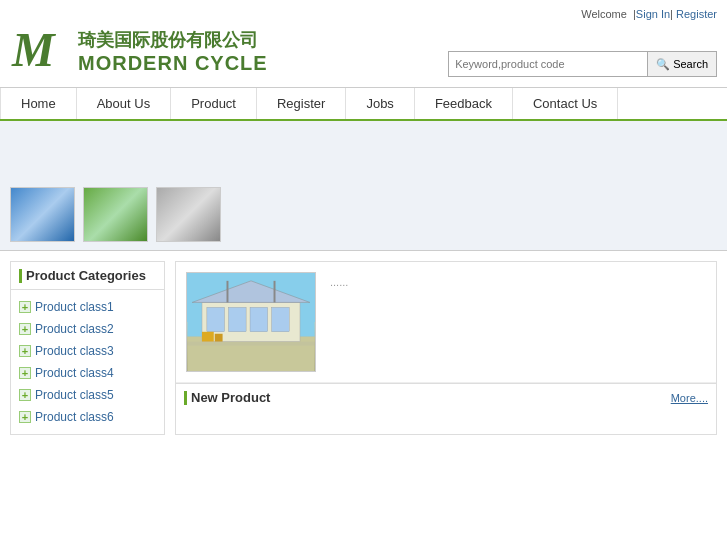 This screenshot has width=727, height=545. Describe the element at coordinates (74, 329) in the screenshot. I see `sidebar-item-label-2: Product class2` at that location.